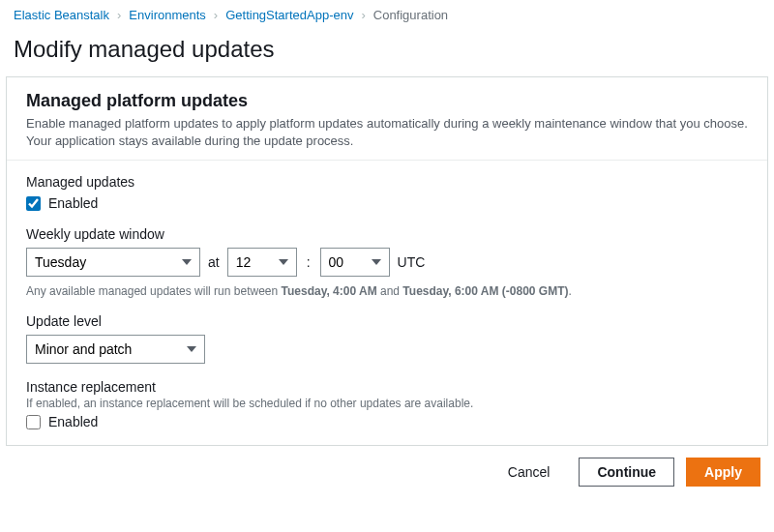 The width and height of the screenshot is (774, 532). Describe the element at coordinates (113, 262) in the screenshot. I see `day-select-wrapper: Tuesday` at that location.